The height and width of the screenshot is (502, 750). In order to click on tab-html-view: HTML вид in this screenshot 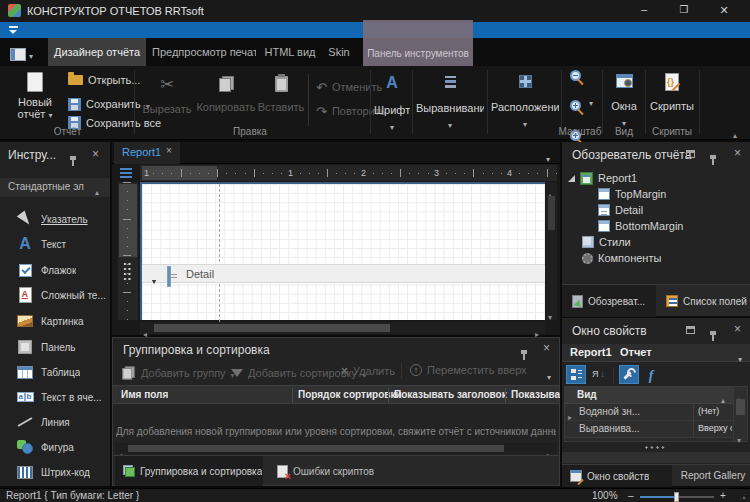, I will do `click(290, 52)`.